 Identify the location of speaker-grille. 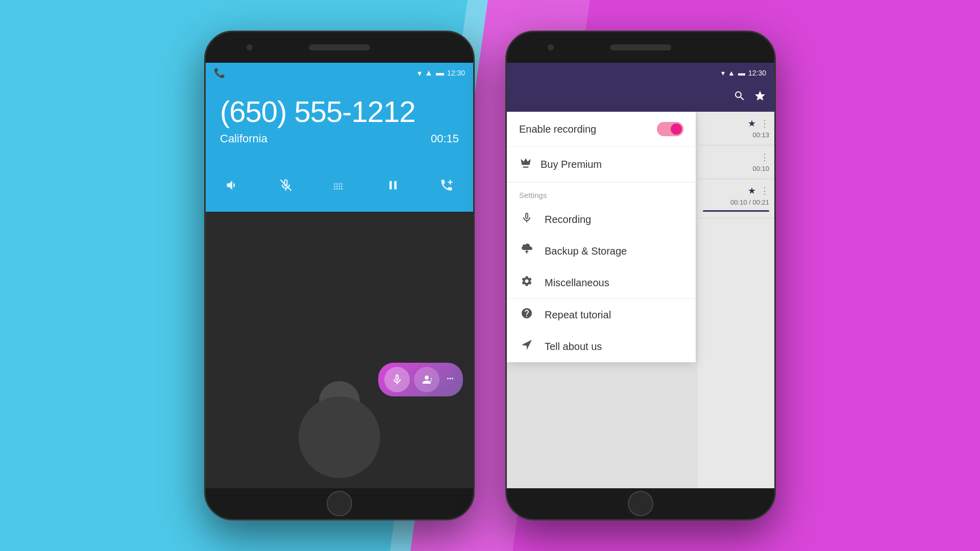
(339, 47).